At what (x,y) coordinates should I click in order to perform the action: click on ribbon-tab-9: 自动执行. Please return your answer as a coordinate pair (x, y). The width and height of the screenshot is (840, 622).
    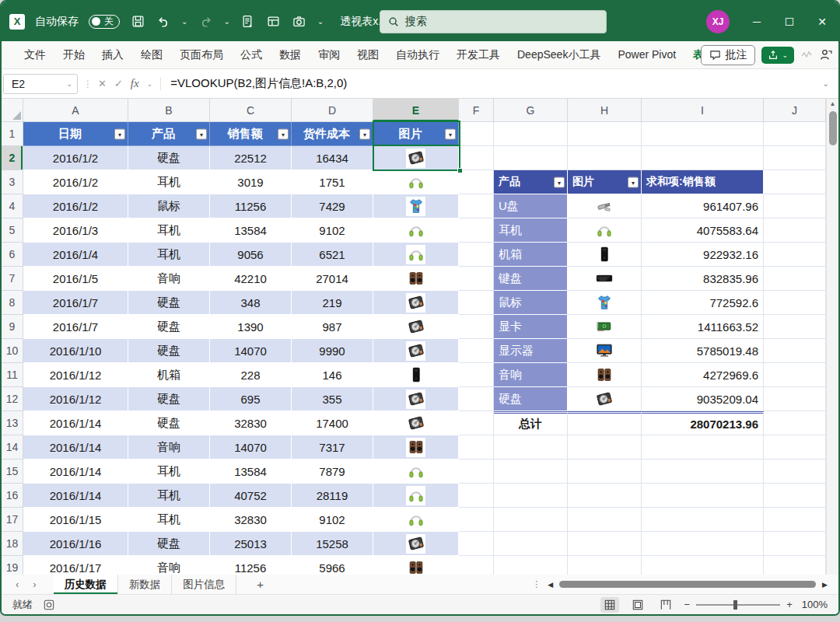
    Looking at the image, I should click on (418, 55).